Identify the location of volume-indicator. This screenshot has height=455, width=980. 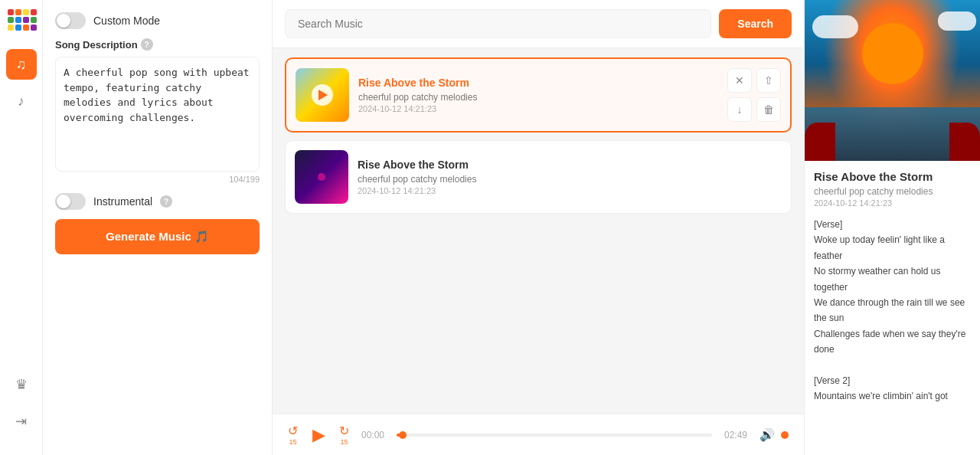
(785, 435).